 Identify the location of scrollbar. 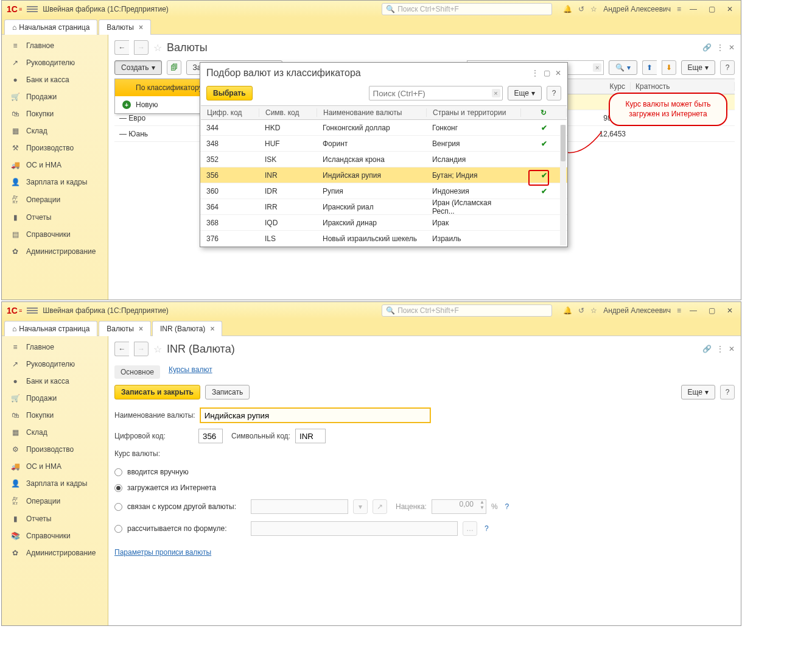
(563, 185).